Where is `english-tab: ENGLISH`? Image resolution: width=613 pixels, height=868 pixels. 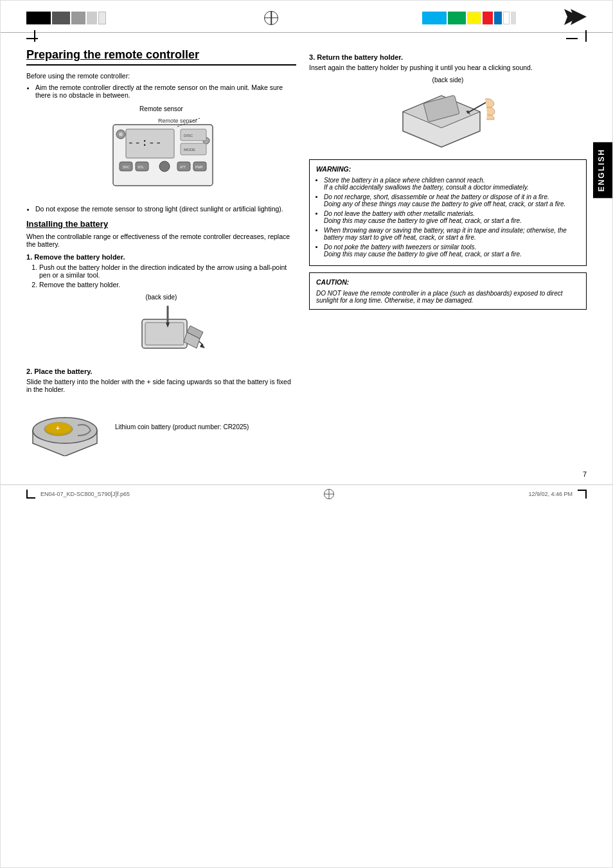
english-tab: ENGLISH is located at coordinates (603, 170).